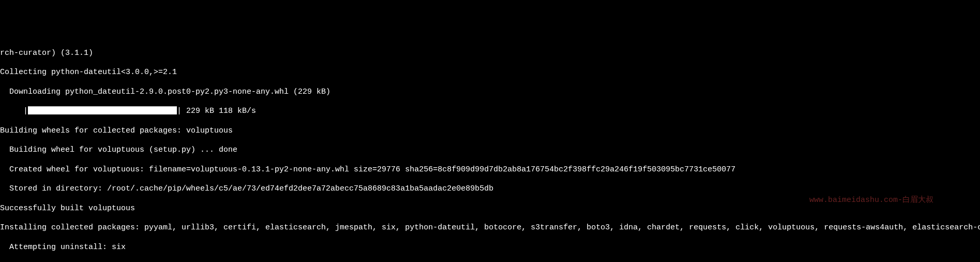 This screenshot has width=980, height=262. Describe the element at coordinates (490, 112) in the screenshot. I see `output-line: |████████████████████████████████| 229 k…` at that location.